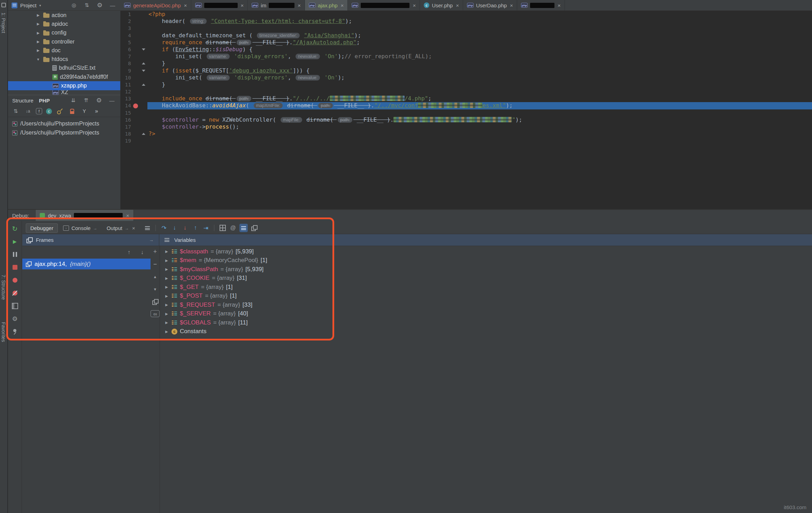 The width and height of the screenshot is (812, 513). I want to click on show-key-button, so click(60, 111).